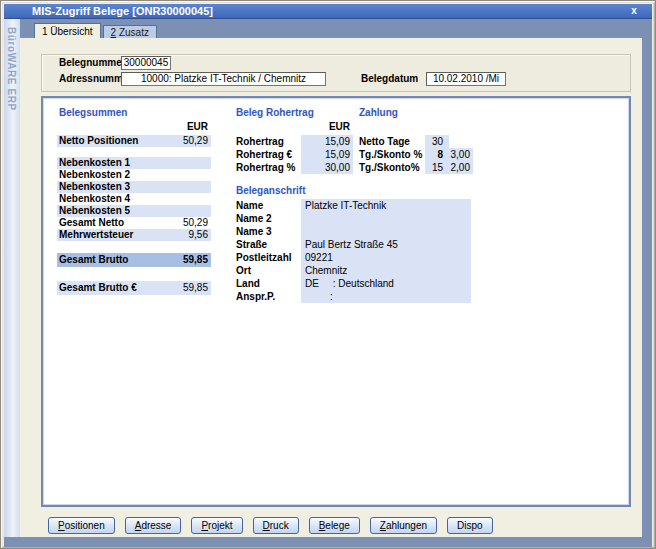 This screenshot has height=549, width=656. I want to click on table-row: StraßePaul Bertz Straße 45, so click(354, 244).